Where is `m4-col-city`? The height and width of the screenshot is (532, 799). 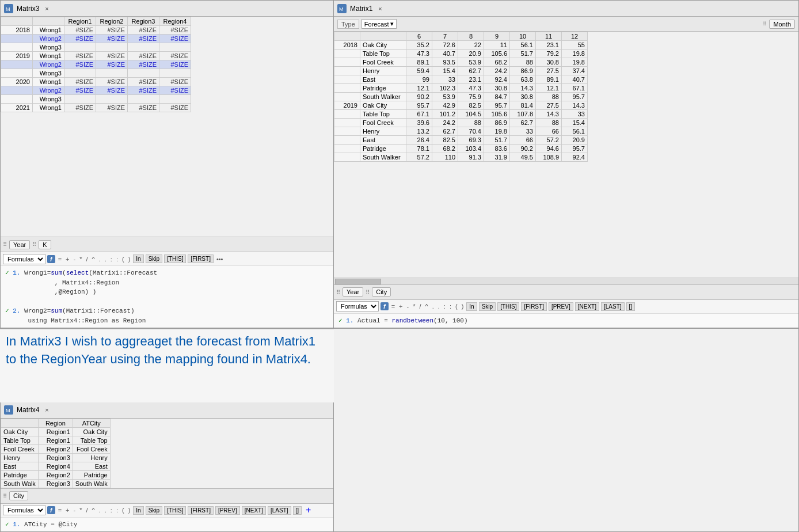 m4-col-city is located at coordinates (20, 423).